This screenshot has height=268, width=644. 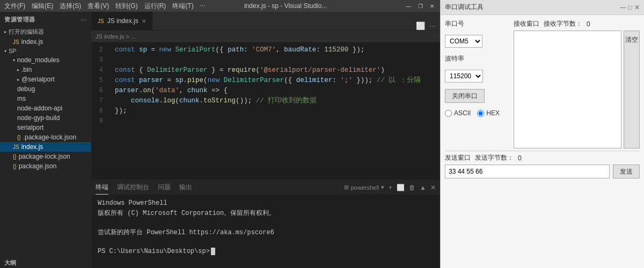 What do you see at coordinates (421, 26) in the screenshot?
I see `split-editor-icon: ⬜` at bounding box center [421, 26].